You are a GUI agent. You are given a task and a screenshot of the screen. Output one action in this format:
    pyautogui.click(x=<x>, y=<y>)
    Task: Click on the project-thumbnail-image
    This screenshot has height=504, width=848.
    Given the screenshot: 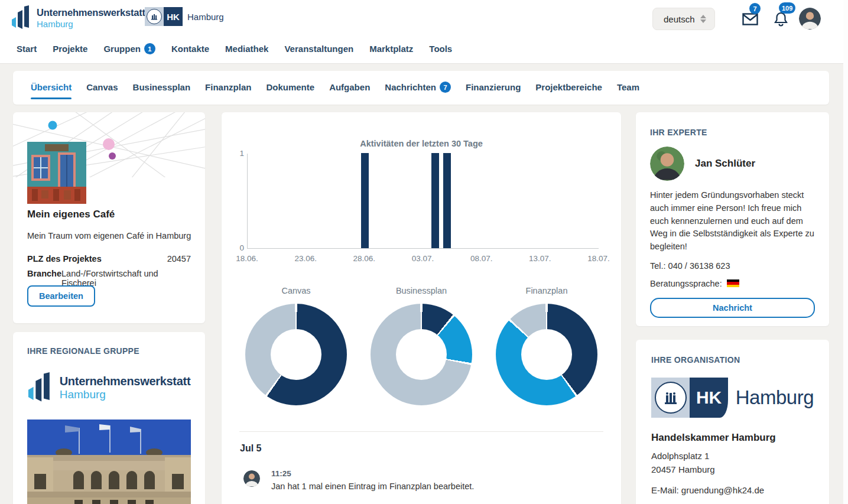 What is the action you would take?
    pyautogui.click(x=57, y=173)
    